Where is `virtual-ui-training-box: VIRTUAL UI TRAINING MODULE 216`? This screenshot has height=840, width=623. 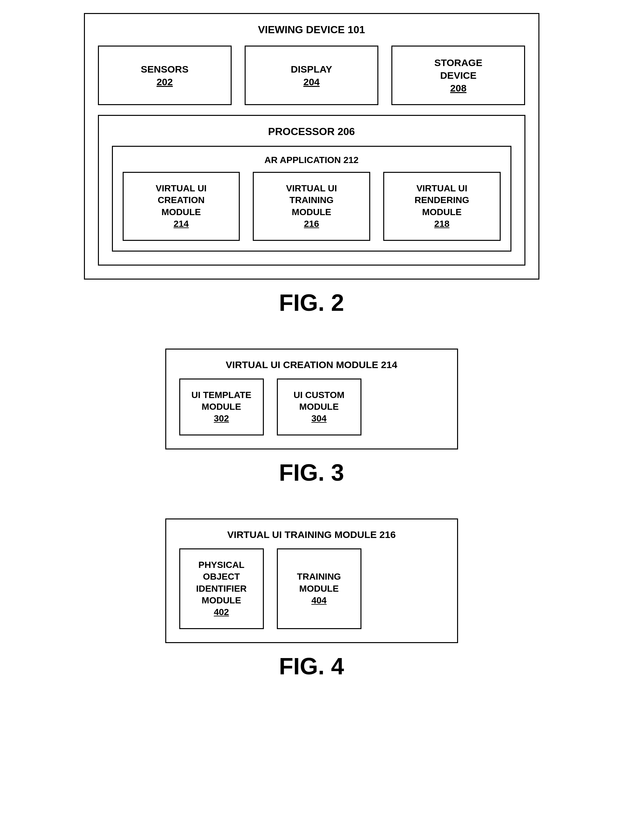 virtual-ui-training-box: VIRTUAL UI TRAINING MODULE 216 is located at coordinates (312, 207).